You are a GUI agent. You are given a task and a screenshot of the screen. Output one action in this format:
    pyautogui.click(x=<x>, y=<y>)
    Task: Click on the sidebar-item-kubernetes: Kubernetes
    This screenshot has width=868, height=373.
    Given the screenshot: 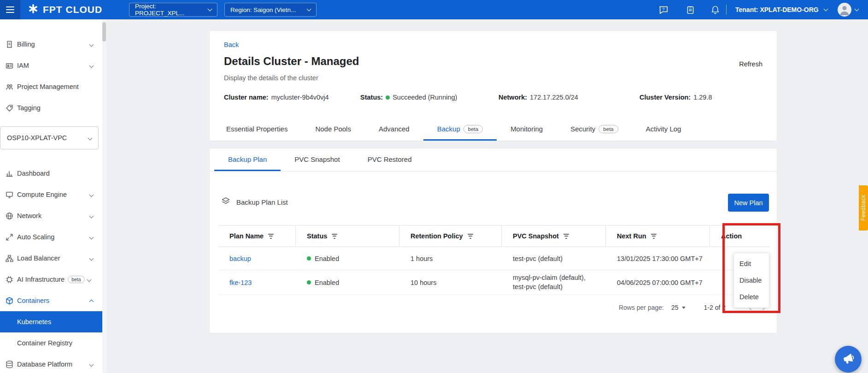 What is the action you would take?
    pyautogui.click(x=51, y=322)
    